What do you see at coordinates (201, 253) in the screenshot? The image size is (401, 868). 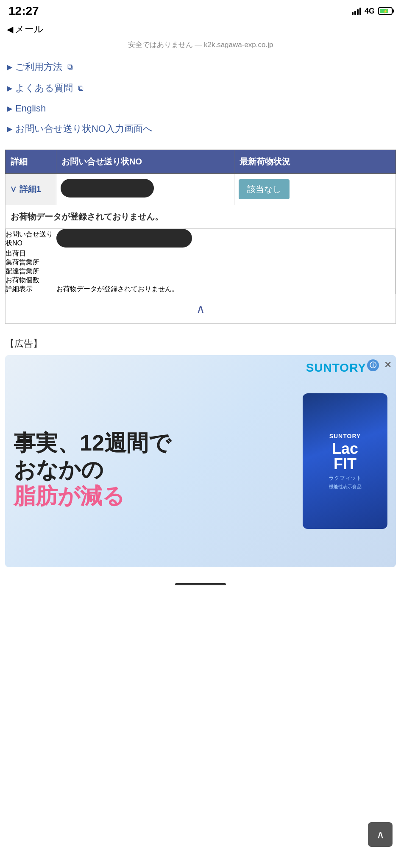 I see `detail-row-shipdate: 出荷日` at bounding box center [201, 253].